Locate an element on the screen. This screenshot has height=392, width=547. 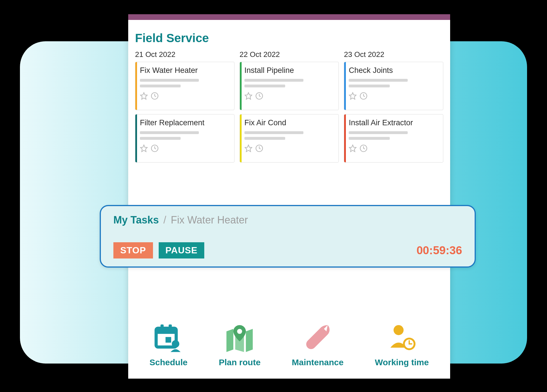
card-title: Check Joints is located at coordinates (394, 71).